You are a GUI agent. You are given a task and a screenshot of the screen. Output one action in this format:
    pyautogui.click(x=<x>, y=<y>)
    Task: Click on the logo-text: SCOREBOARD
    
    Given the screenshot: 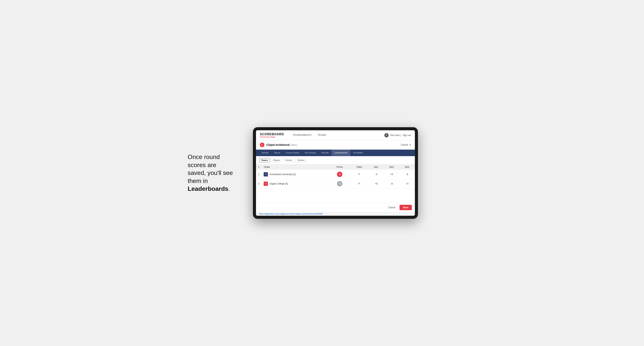 What is the action you would take?
    pyautogui.click(x=272, y=134)
    